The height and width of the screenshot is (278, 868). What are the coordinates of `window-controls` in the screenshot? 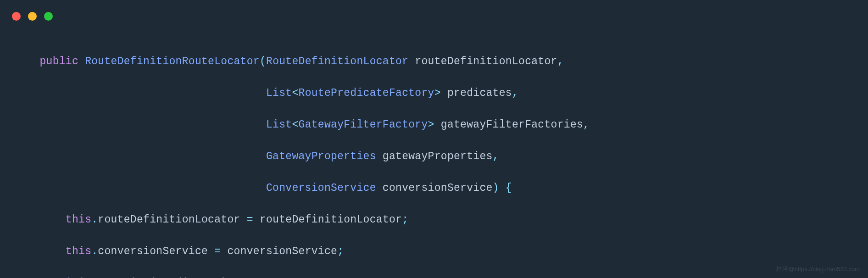 It's located at (32, 17).